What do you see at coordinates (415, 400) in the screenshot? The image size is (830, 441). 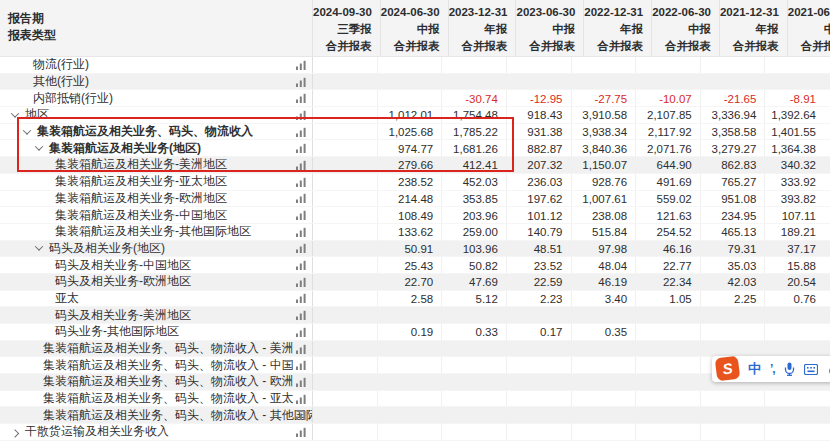 I see `table-row: 集装箱航运及相关业务、码头、物流收入 - 亚太` at bounding box center [415, 400].